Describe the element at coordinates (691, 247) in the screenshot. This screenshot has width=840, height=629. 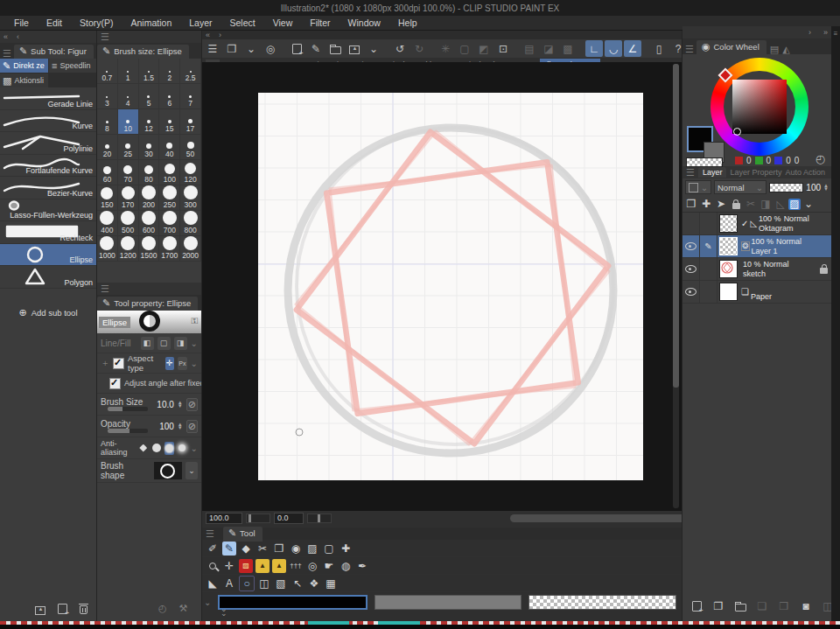
I see `eye-icon` at that location.